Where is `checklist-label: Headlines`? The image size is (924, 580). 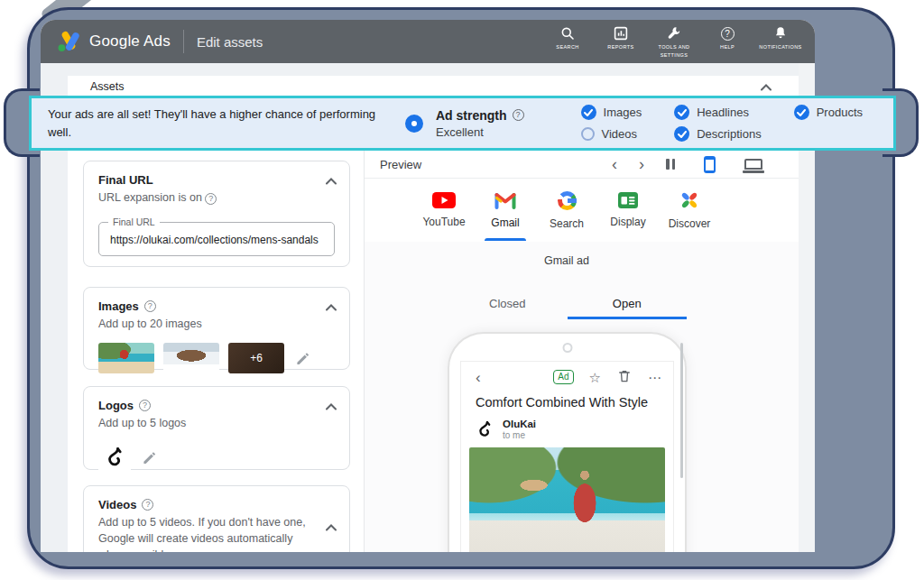
checklist-label: Headlines is located at coordinates (723, 112).